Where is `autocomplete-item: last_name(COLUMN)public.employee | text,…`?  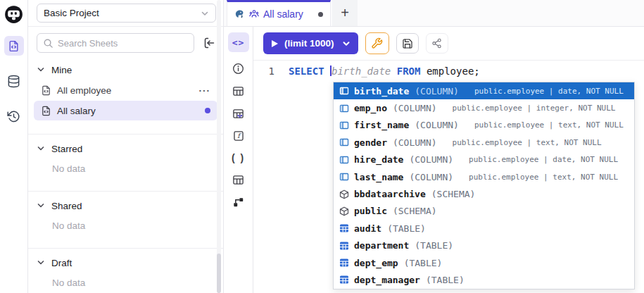 autocomplete-item: last_name(COLUMN)public.employee | text,… is located at coordinates (484, 177).